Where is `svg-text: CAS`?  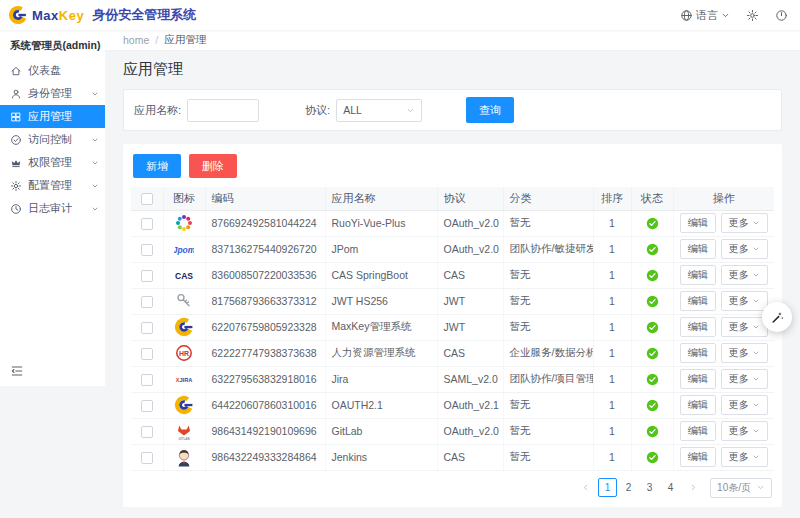 svg-text: CAS is located at coordinates (184, 276).